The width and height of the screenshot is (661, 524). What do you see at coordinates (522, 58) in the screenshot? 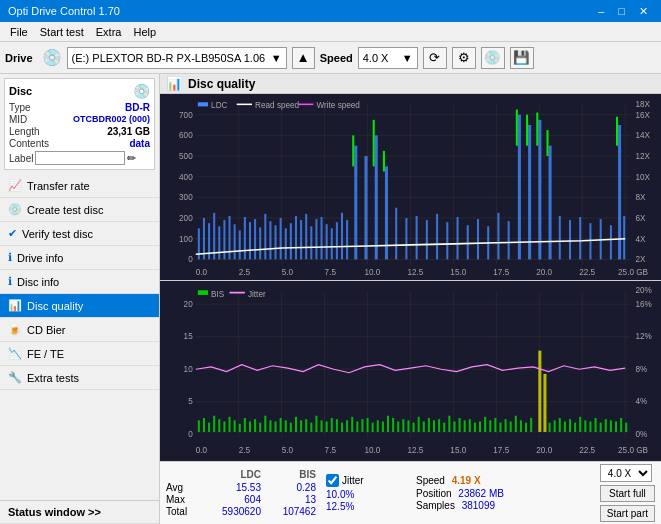
I see `save-button: 💾` at bounding box center [522, 58].